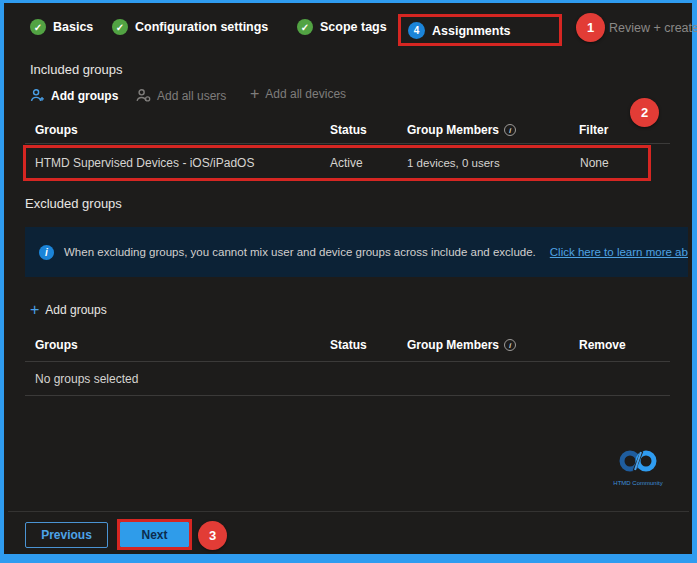  I want to click on row-group-members: 1 devices, 0 users, so click(454, 163).